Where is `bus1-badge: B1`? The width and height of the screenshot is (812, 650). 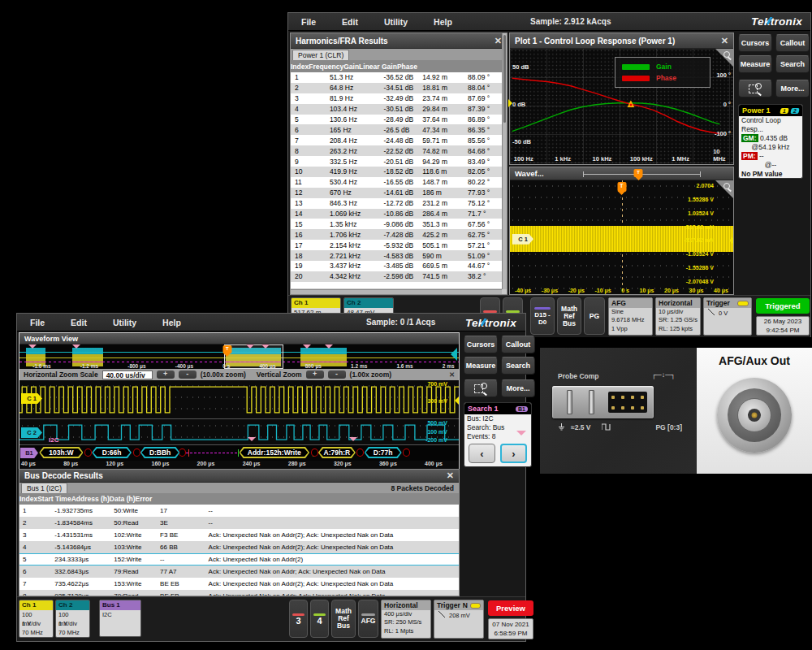
bus1-badge: B1 is located at coordinates (29, 453).